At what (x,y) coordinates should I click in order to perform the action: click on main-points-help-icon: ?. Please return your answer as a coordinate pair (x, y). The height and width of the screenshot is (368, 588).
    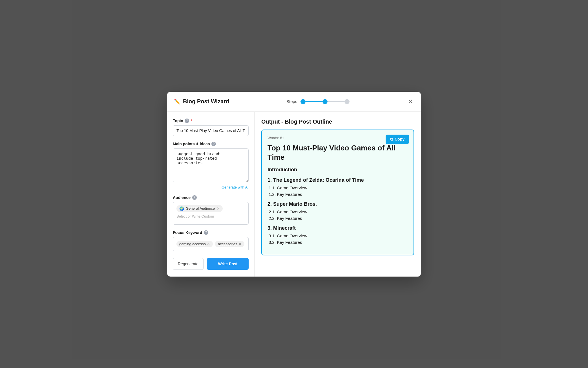
    Looking at the image, I should click on (214, 144).